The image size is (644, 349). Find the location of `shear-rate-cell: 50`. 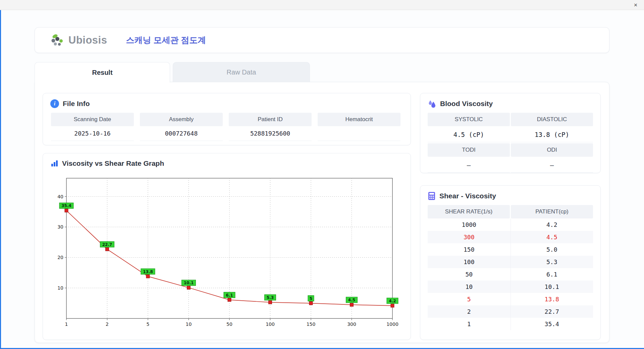

shear-rate-cell: 50 is located at coordinates (469, 275).